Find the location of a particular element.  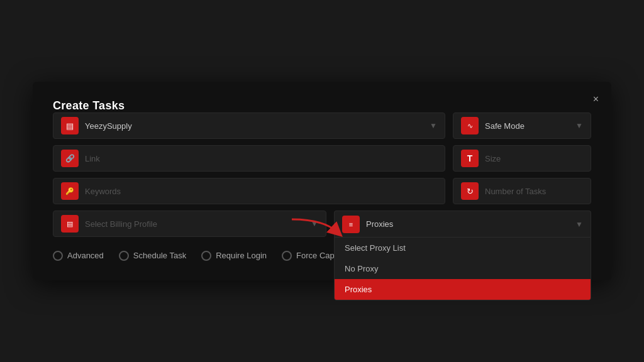

radio-schedule: Schedule Task is located at coordinates (152, 256).